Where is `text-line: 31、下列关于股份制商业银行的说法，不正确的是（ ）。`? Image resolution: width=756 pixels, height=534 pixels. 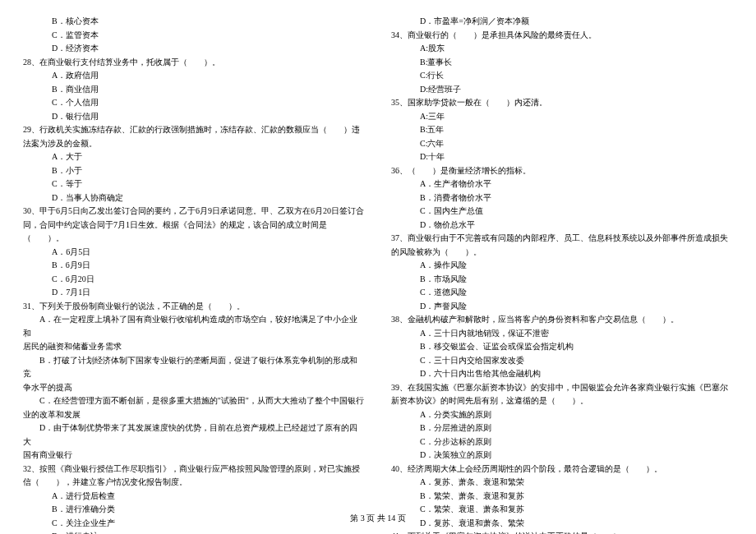
text-line: 31、下列关于股份制商业银行的说法，不正确的是（ ）。 is located at coordinates (194, 307).